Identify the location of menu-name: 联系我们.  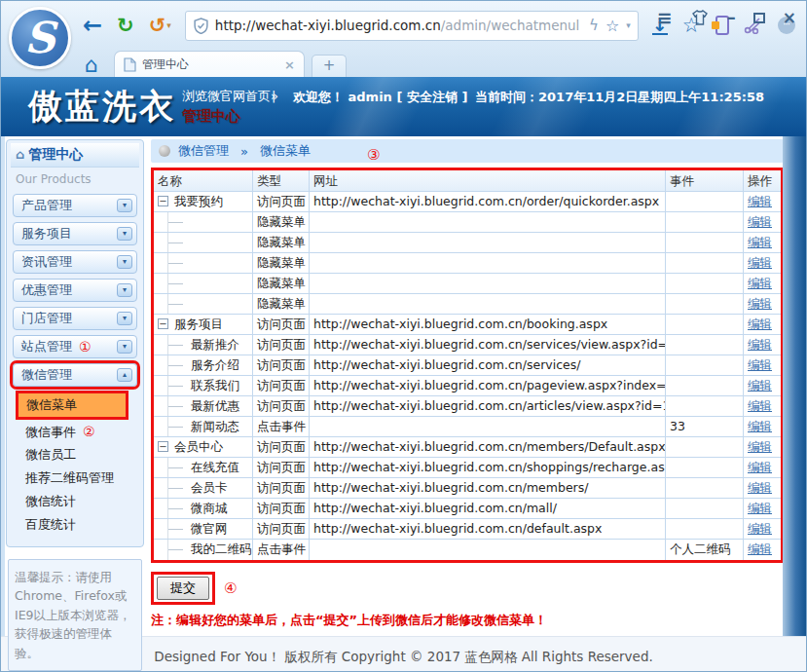
(215, 386).